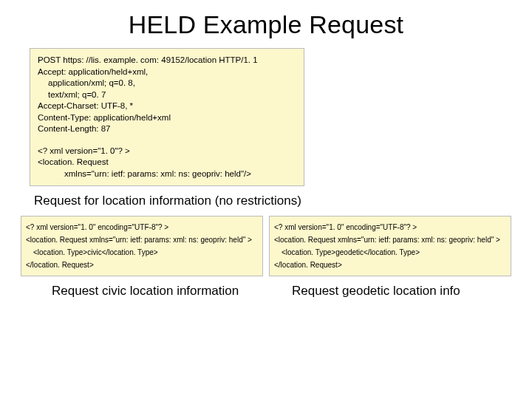 This screenshot has height=399, width=532. What do you see at coordinates (142, 246) in the screenshot?
I see `code-block-civic: <? xml version="1. 0" encoding="UTF-8"? …` at bounding box center [142, 246].